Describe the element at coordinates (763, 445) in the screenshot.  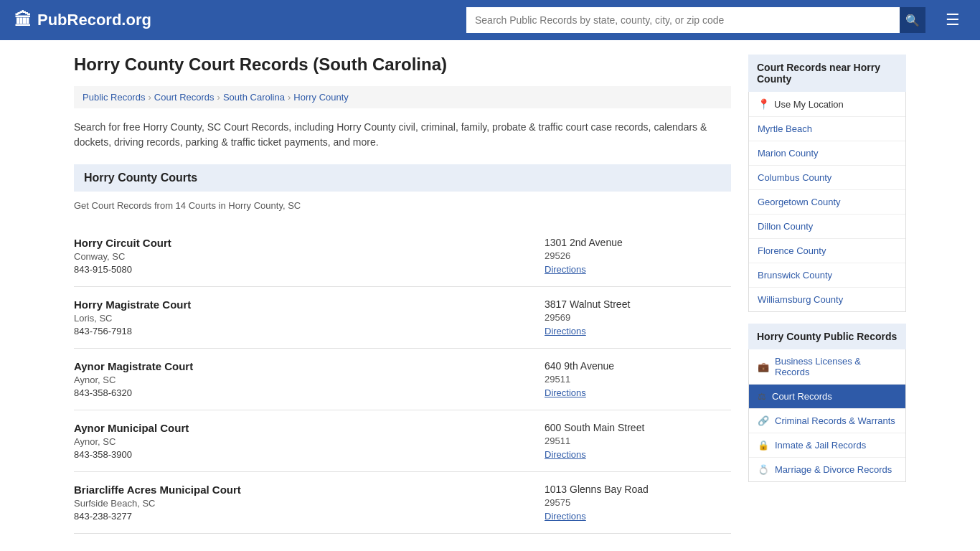
I see `lock-icon: 🔒` at that location.